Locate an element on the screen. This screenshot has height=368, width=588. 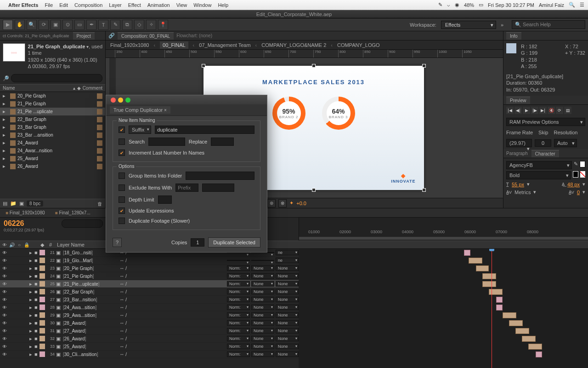
timeline-layer-row: 👁▸■22▣19_Glo...Marl↔/ne is located at coordinates (149, 260).